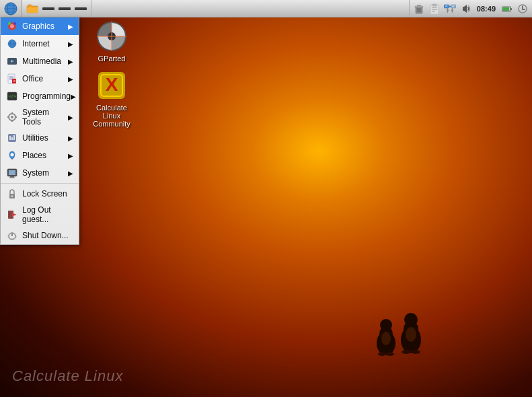 This screenshot has height=397, width=532. What do you see at coordinates (112, 85) in the screenshot?
I see `svg-text: X` at bounding box center [112, 85].